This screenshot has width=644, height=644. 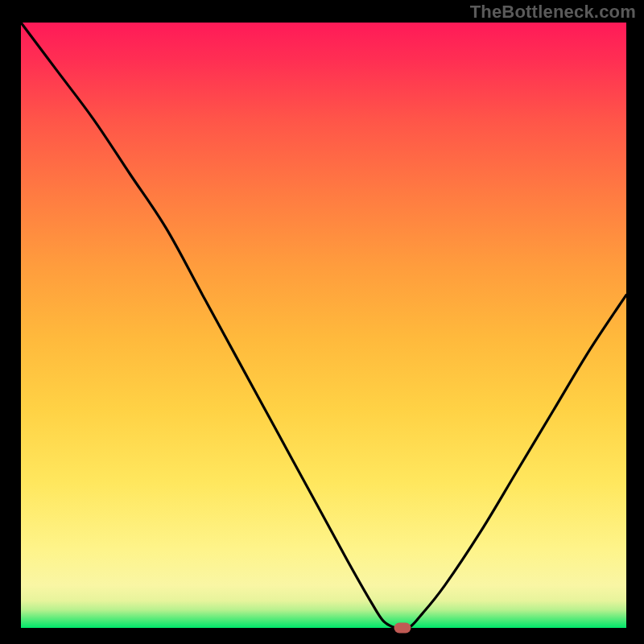 I want to click on watermark-text: TheBottleneck.com, so click(x=553, y=12).